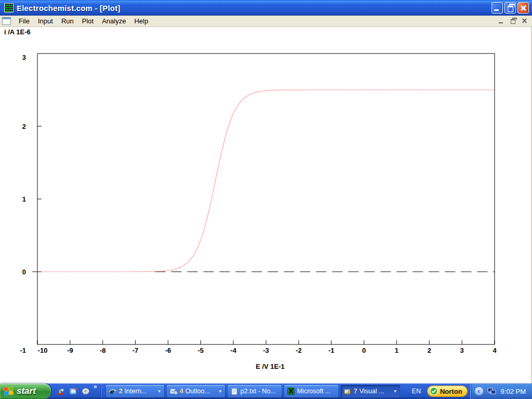 Image resolution: width=532 pixels, height=399 pixels. Describe the element at coordinates (502, 21) in the screenshot. I see `mdi-minimize-button` at that location.